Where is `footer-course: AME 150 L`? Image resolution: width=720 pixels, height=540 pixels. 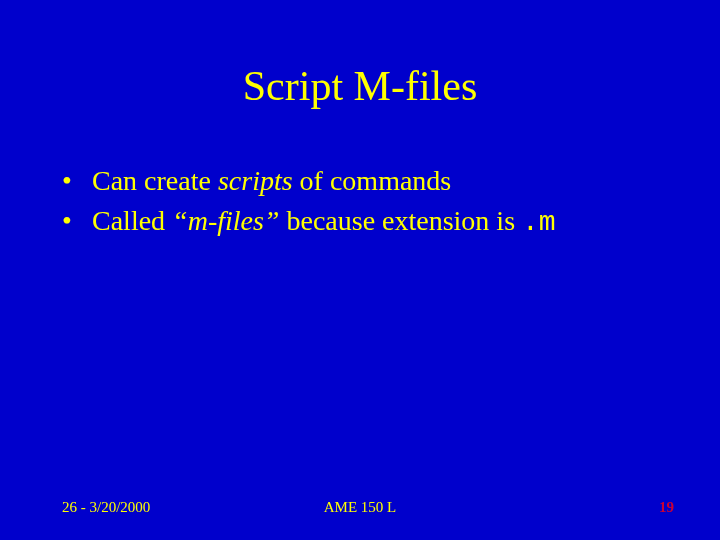
footer-course: AME 150 L is located at coordinates (360, 508).